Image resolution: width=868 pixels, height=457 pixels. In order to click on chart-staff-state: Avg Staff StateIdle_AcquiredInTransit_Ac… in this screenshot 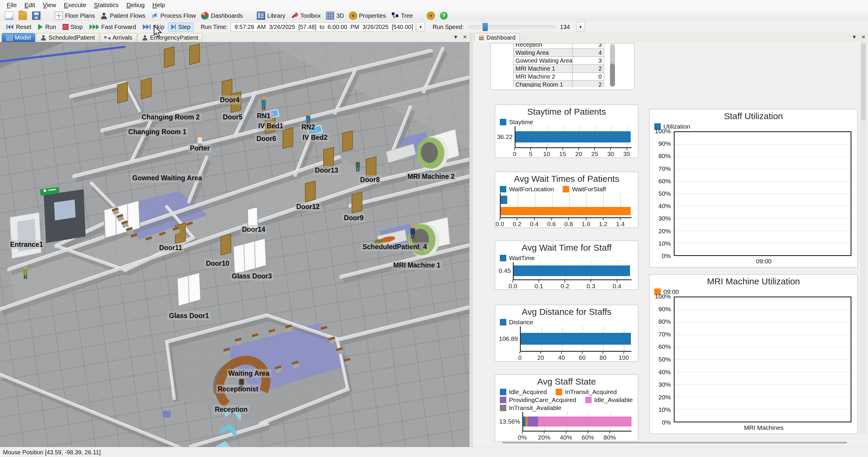, I will do `click(566, 408)`.